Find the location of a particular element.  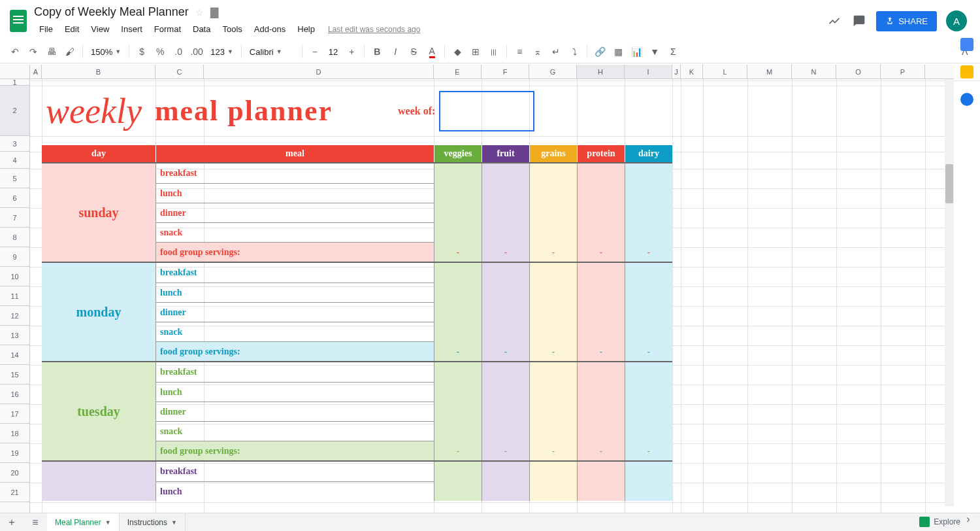

undo-icon: ↶ is located at coordinates (15, 52).